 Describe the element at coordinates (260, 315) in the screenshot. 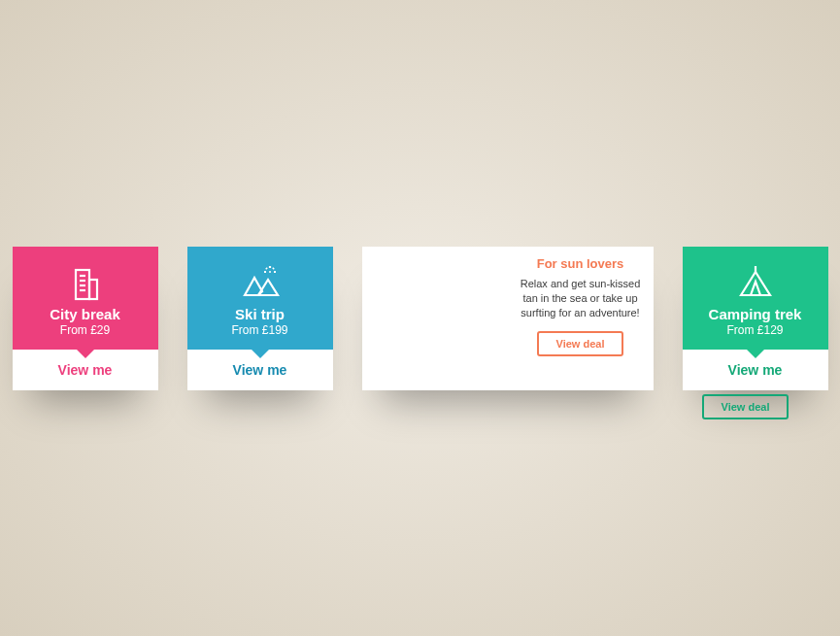

I see `card-title: Ski trip` at that location.